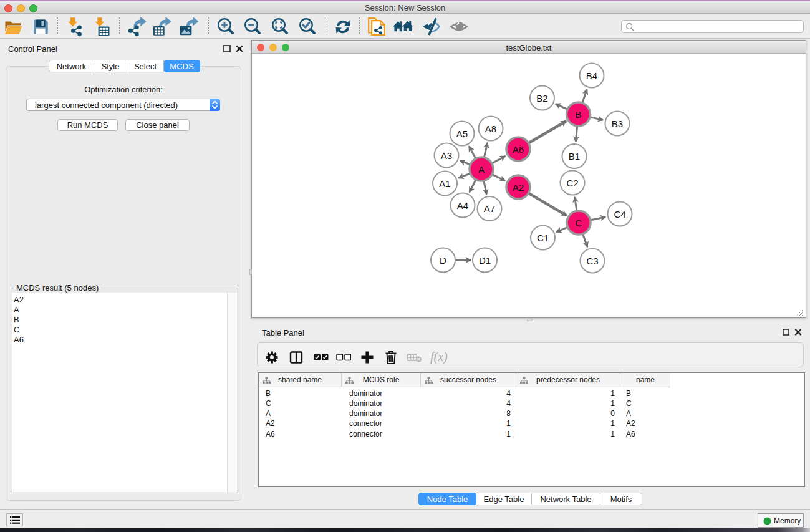 The height and width of the screenshot is (532, 810). I want to click on svg-text: D, so click(443, 261).